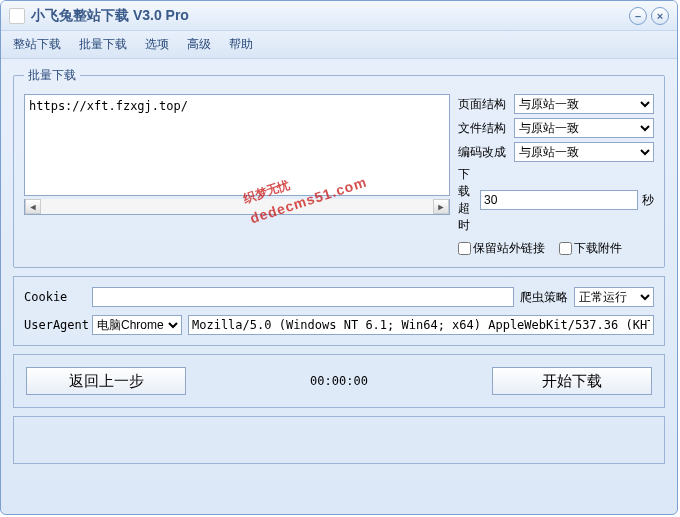 The image size is (680, 517). Describe the element at coordinates (303, 297) in the screenshot. I see `cookie-input` at that location.